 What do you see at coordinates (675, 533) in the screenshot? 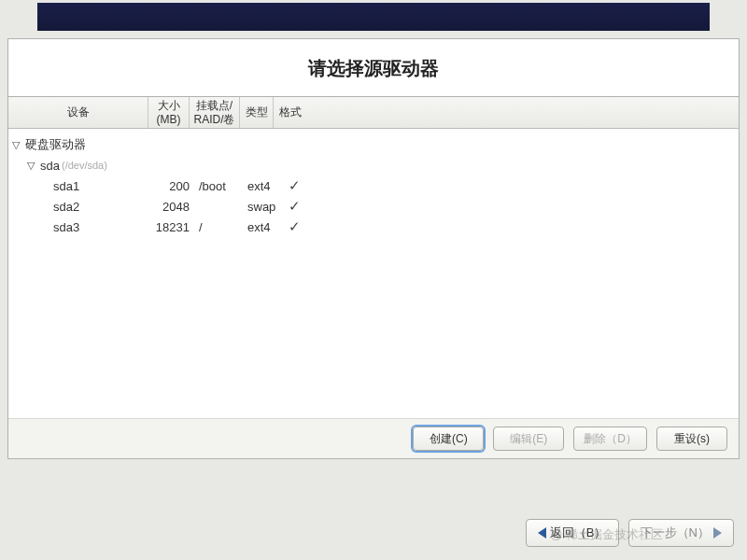
I see `next-label: 下一步（N）` at bounding box center [675, 533].